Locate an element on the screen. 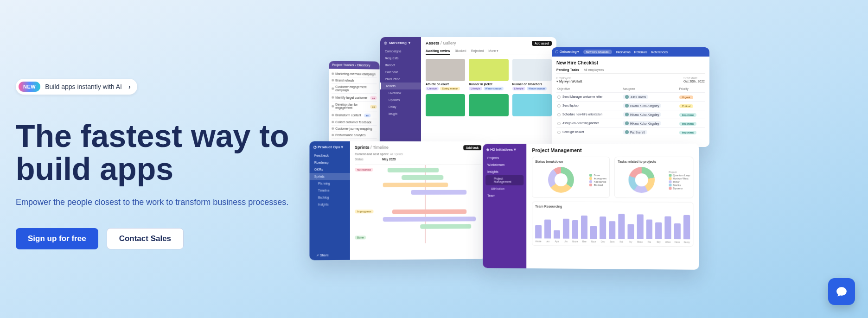 The height and width of the screenshot is (318, 868). breadcrumb: Timeline is located at coordinates (381, 147).